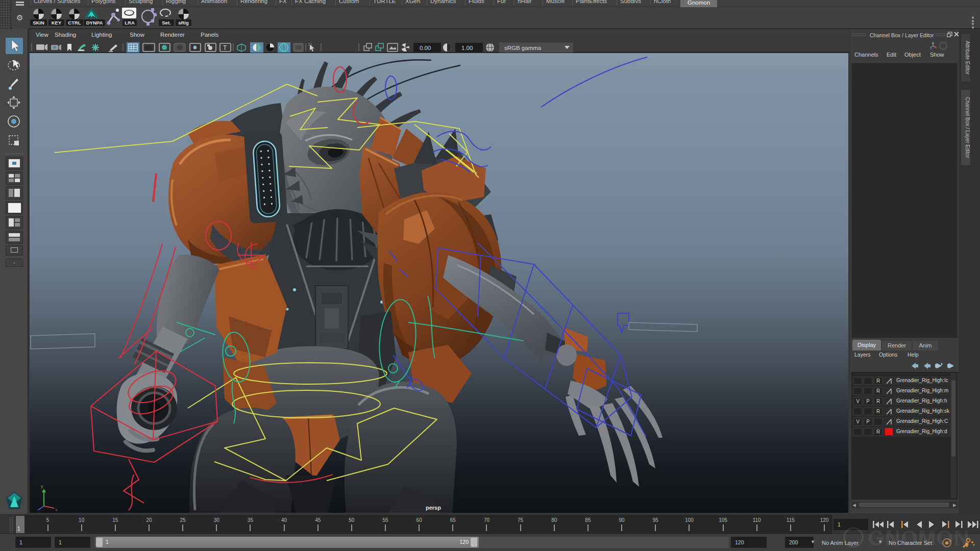 This screenshot has width=980, height=551. I want to click on svg-text: 0.00, so click(425, 48).